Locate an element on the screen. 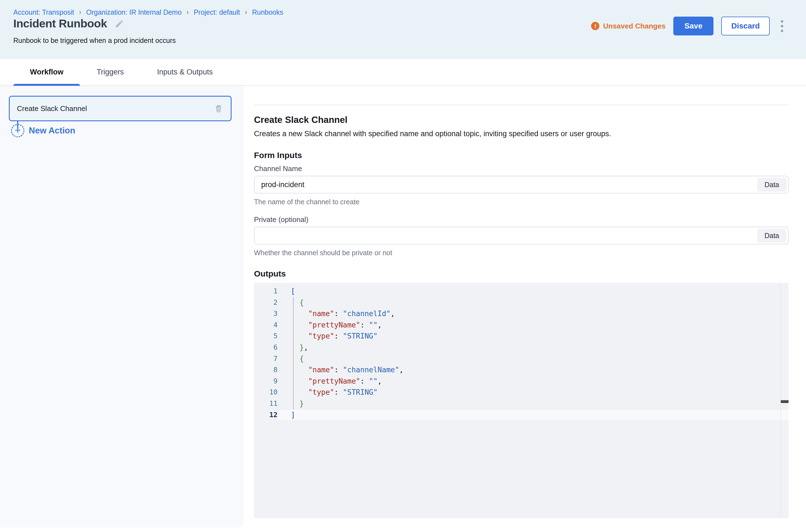  outputs-heading: Outputs is located at coordinates (521, 274).